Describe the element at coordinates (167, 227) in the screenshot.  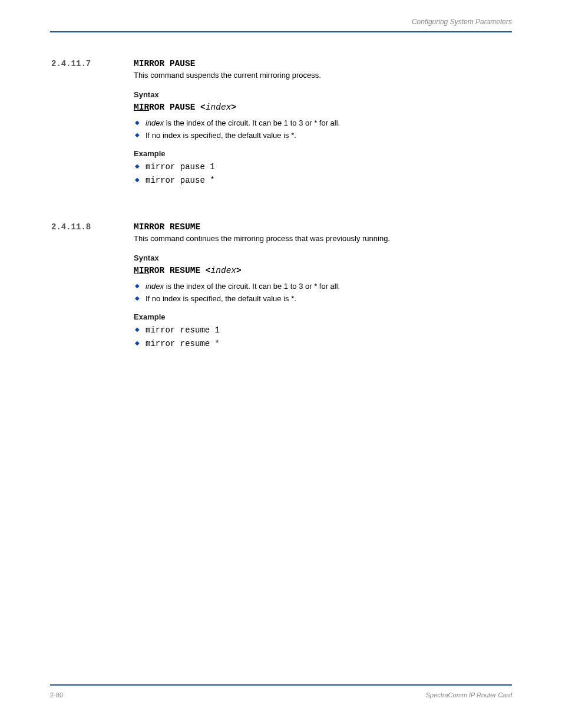
I see `command-name: MIRROR RESUME` at that location.